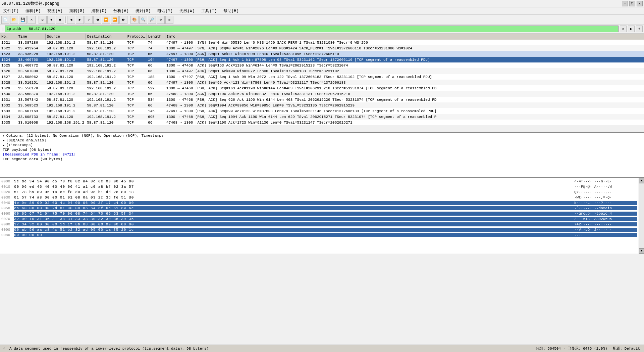 The height and width of the screenshot is (352, 644). I want to click on detail-line: TCP segment data (98 bytes), so click(322, 159).